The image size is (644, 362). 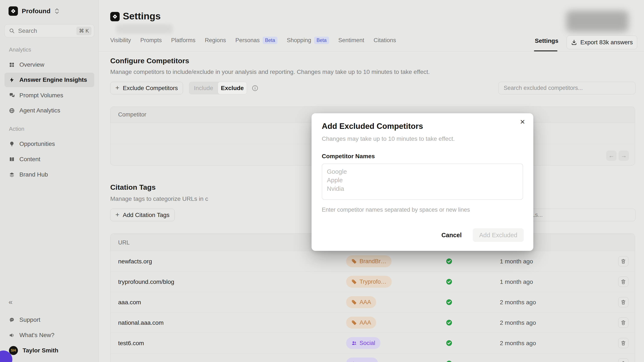 What do you see at coordinates (50, 159) in the screenshot?
I see `sidebar-item-content: Content` at bounding box center [50, 159].